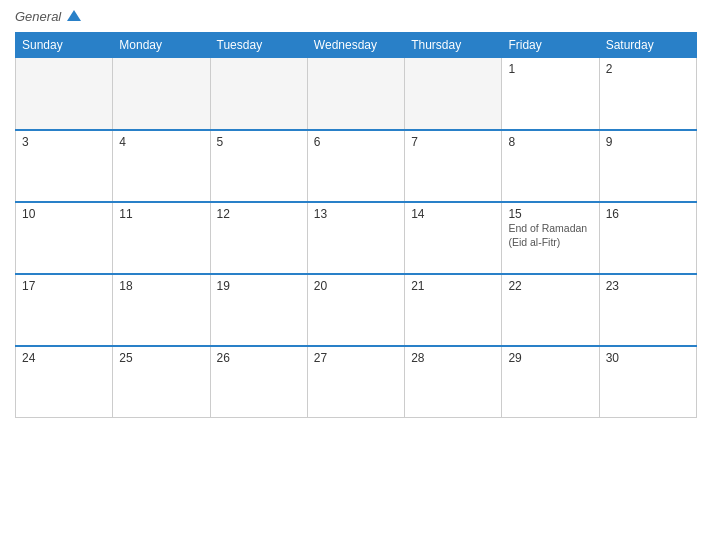 Image resolution: width=712 pixels, height=550 pixels. What do you see at coordinates (648, 238) in the screenshot?
I see `calendar-cell: 16` at bounding box center [648, 238].